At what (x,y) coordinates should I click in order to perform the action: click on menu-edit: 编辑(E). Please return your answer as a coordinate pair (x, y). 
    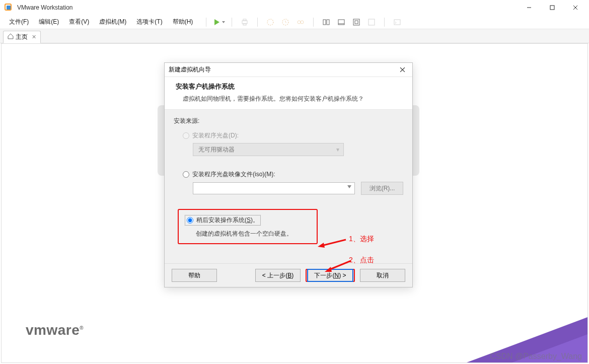
    Looking at the image, I should click on (49, 22).